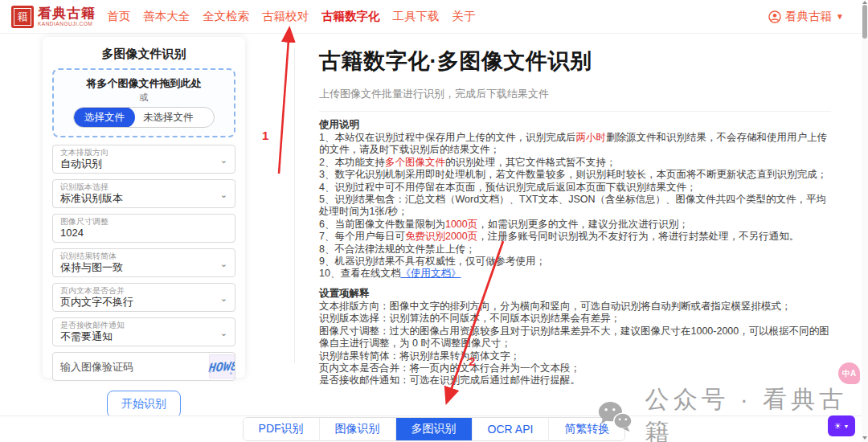 The image size is (868, 442). What do you see at coordinates (441, 236) in the screenshot?
I see `highlight-text: 免费识别2000页` at bounding box center [441, 236].